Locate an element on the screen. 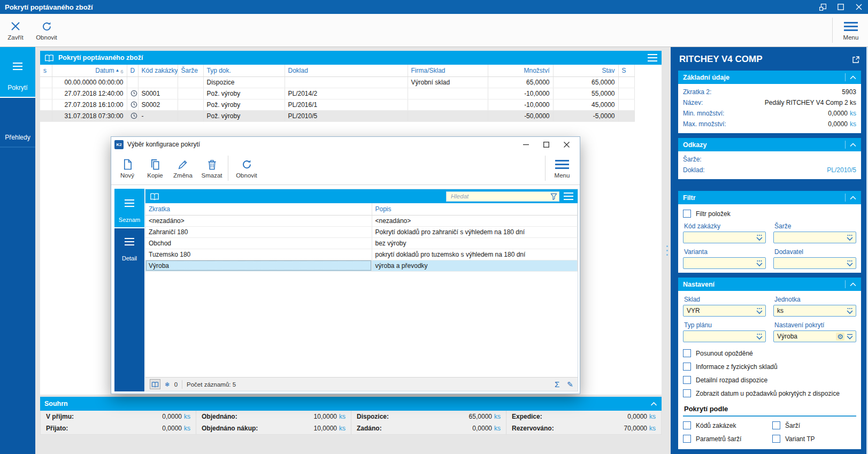 The width and height of the screenshot is (868, 454). checkbox-sarzi: Šarží is located at coordinates (814, 426).